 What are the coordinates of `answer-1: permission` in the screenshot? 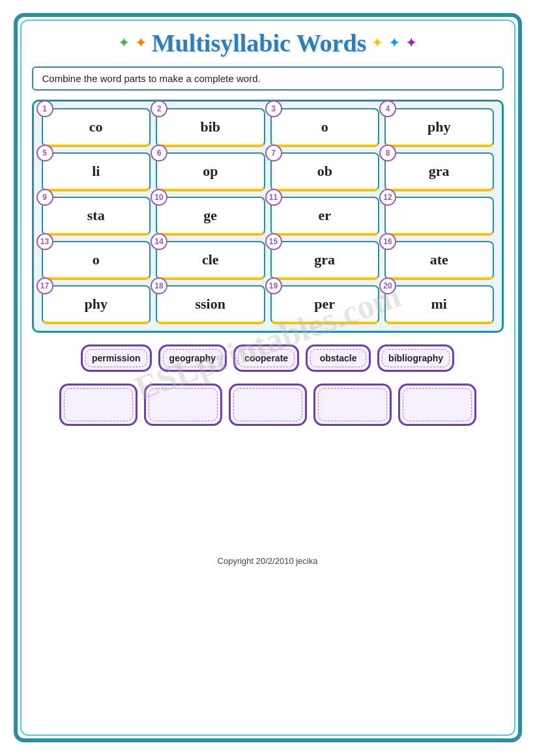 It's located at (116, 358).